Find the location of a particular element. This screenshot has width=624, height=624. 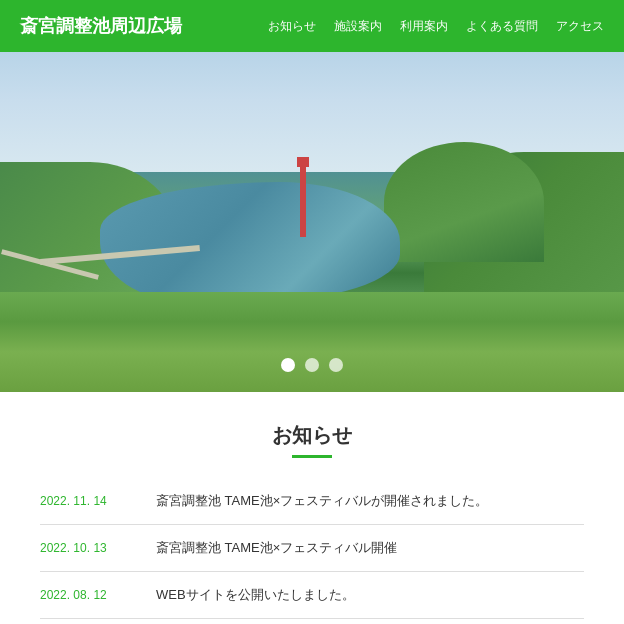

nav-item-faq: よくある質問 is located at coordinates (502, 26).